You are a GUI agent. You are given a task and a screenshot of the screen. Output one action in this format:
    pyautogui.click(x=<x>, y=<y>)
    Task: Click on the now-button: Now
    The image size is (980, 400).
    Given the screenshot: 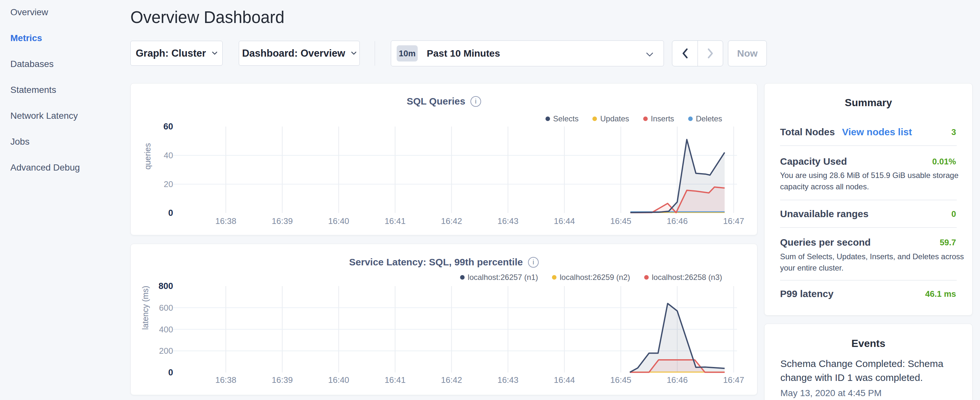 What is the action you would take?
    pyautogui.click(x=748, y=53)
    